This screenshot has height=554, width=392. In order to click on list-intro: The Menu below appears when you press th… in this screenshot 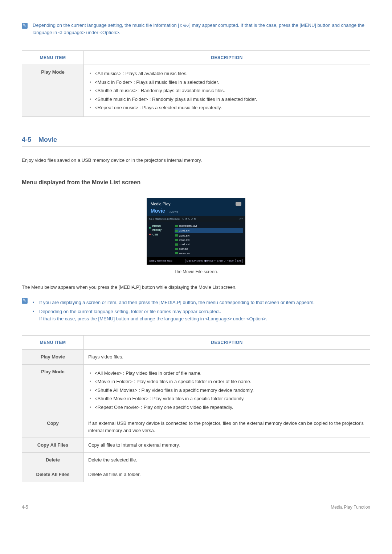, I will do `click(196, 287)`.